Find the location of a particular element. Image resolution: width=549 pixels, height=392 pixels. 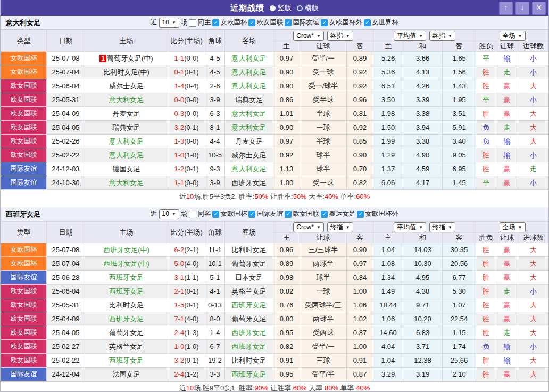

league-filter-checkbox: ✓女世界杯 is located at coordinates (381, 22).